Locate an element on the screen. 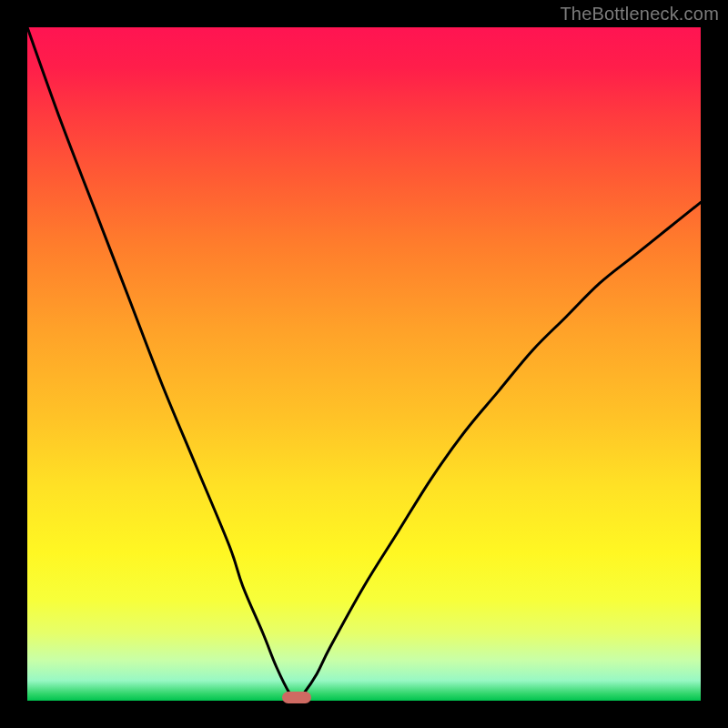 This screenshot has width=728, height=728. optimum-marker is located at coordinates (297, 697).